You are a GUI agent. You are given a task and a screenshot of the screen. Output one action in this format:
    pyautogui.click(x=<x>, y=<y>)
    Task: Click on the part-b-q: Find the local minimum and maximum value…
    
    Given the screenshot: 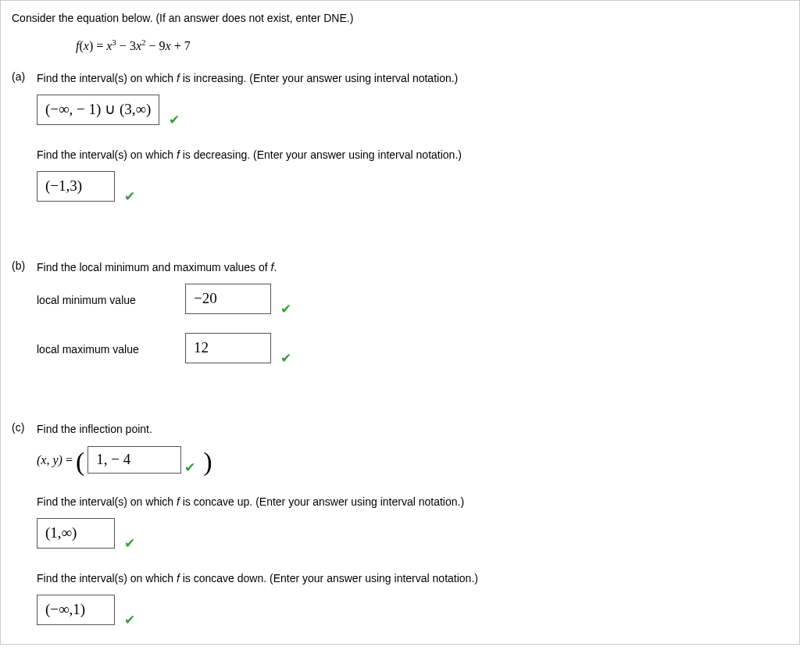 What is the action you would take?
    pyautogui.click(x=412, y=267)
    